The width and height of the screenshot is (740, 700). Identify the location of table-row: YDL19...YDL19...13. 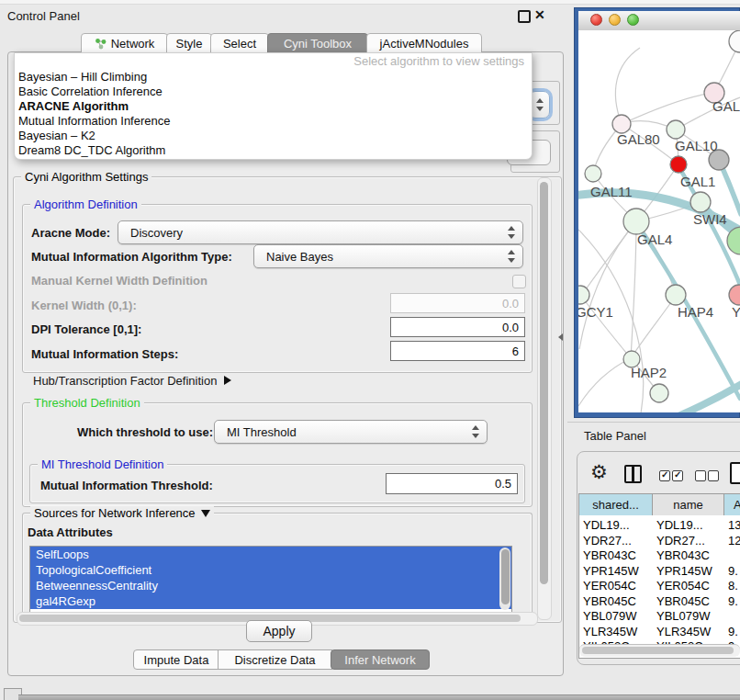
(659, 525).